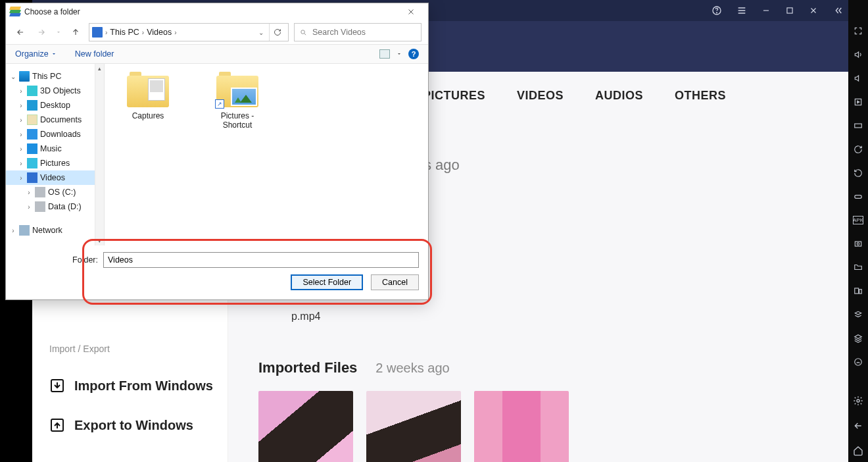 Image resolution: width=868 pixels, height=462 pixels. I want to click on volume-up-icon, so click(858, 55).